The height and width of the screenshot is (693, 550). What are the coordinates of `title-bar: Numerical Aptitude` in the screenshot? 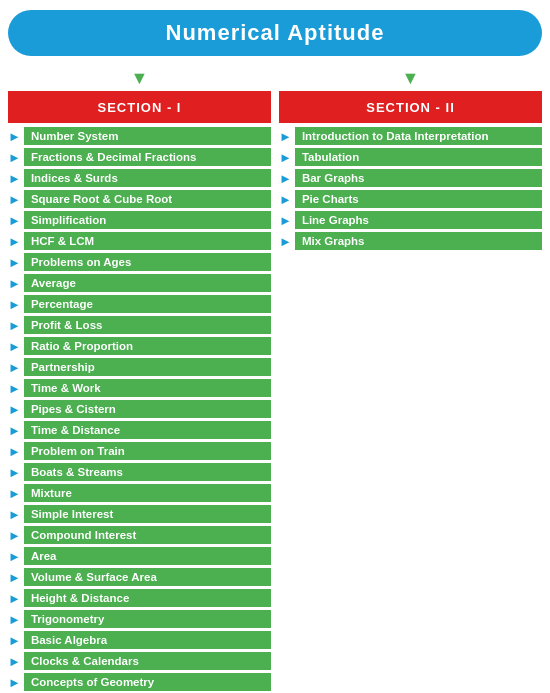 It's located at (275, 33).